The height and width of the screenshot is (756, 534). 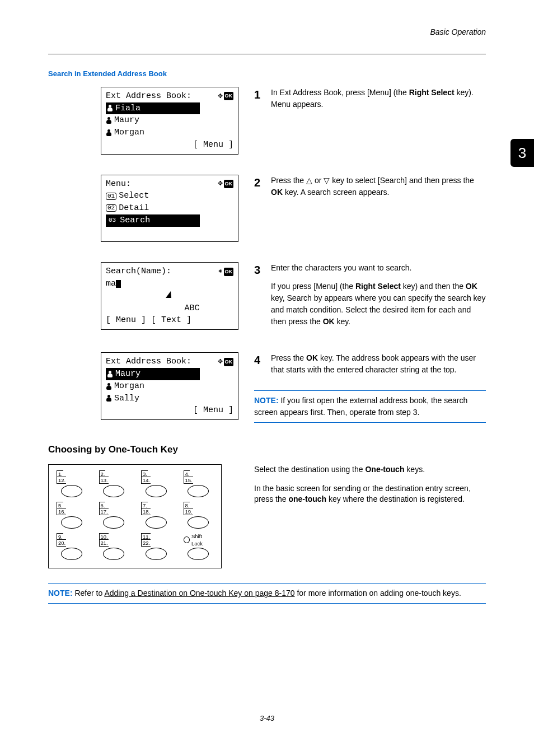 What do you see at coordinates (170, 208) in the screenshot?
I see `lcd-screen-2: Menu: ✥OK 01Select 02Detail 03Search` at bounding box center [170, 208].